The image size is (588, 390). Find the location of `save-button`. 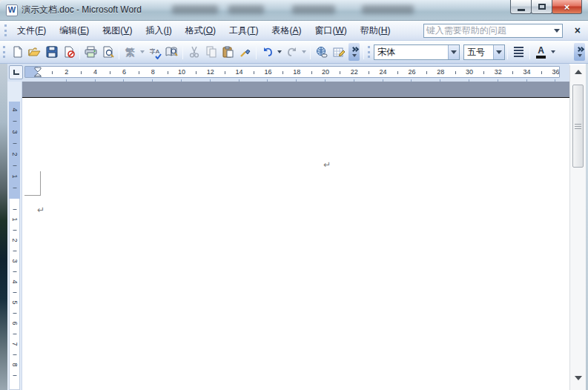

save-button is located at coordinates (52, 52).